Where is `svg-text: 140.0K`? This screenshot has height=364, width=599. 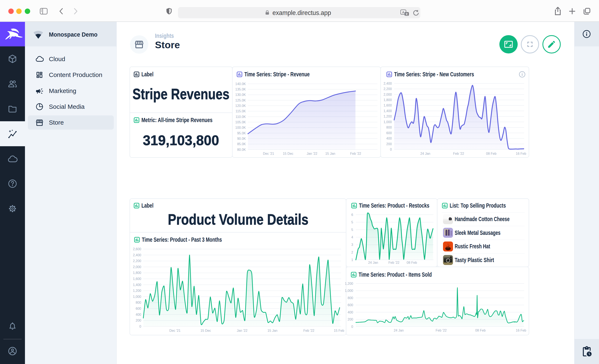
svg-text: 140.0K is located at coordinates (241, 84).